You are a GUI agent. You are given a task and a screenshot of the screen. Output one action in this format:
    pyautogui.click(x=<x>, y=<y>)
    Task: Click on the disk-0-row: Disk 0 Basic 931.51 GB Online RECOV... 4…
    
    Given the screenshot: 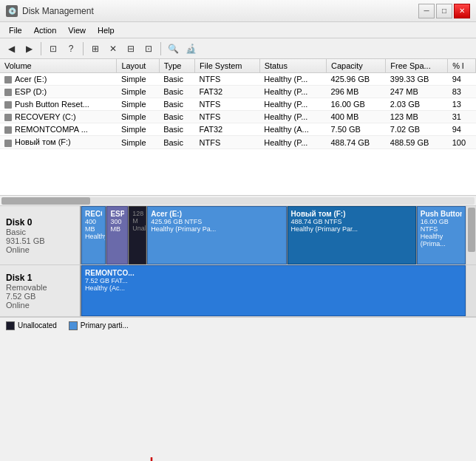 What is the action you would take?
    pyautogui.click(x=238, y=236)
    